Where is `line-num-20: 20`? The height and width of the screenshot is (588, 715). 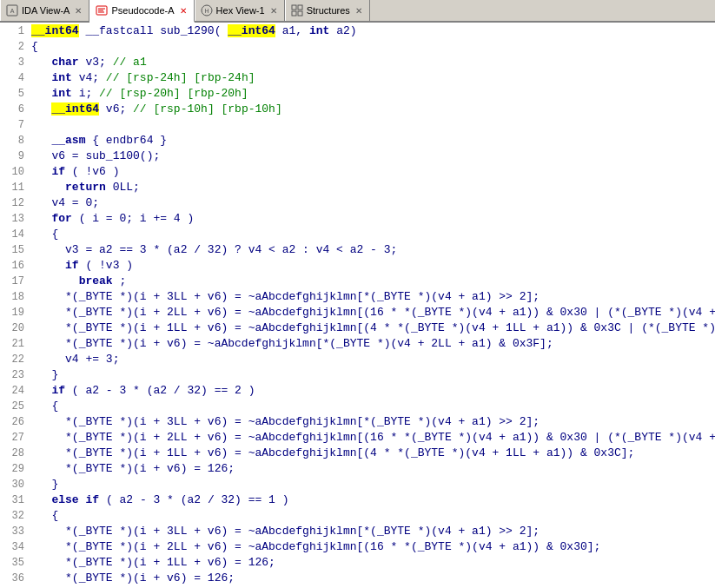 line-num-20: 20 is located at coordinates (14, 328).